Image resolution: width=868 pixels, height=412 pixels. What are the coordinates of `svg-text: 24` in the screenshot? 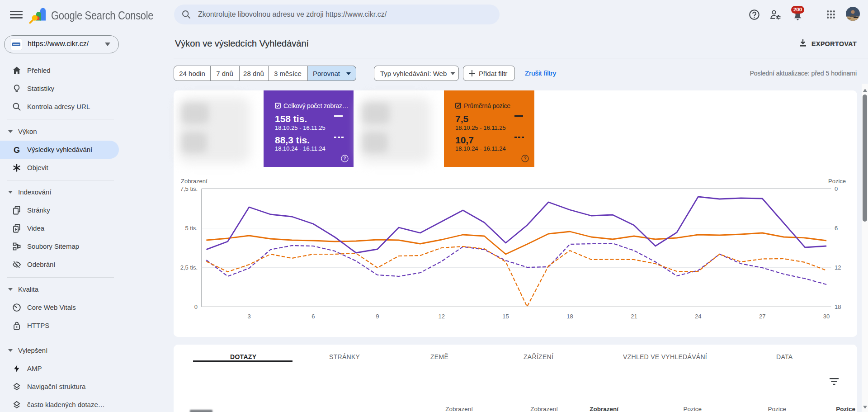 It's located at (698, 317).